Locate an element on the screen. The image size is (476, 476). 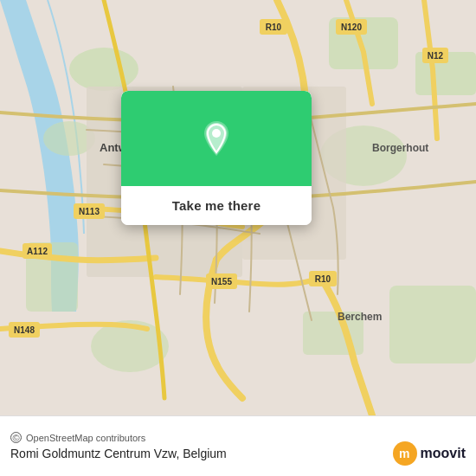
svg-text: A112 is located at coordinates (37, 251).